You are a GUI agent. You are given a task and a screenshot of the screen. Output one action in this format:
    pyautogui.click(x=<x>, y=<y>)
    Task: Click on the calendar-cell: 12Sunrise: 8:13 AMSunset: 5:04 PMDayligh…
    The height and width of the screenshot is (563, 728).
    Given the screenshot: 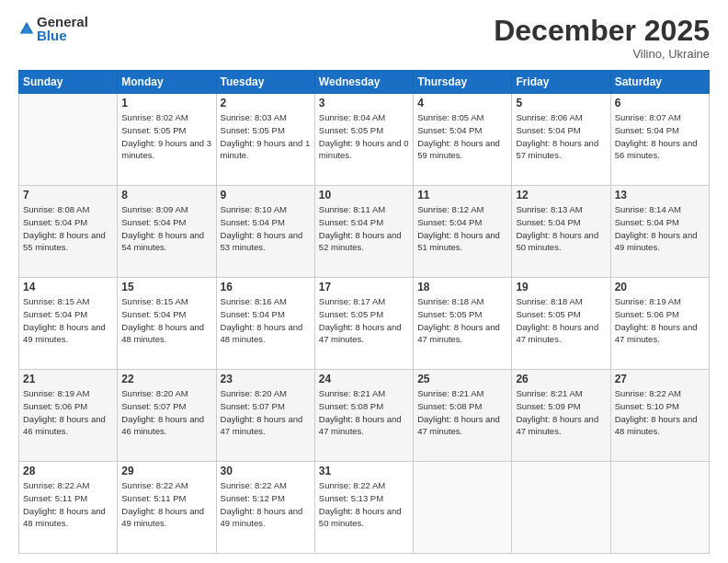 What is the action you would take?
    pyautogui.click(x=561, y=232)
    